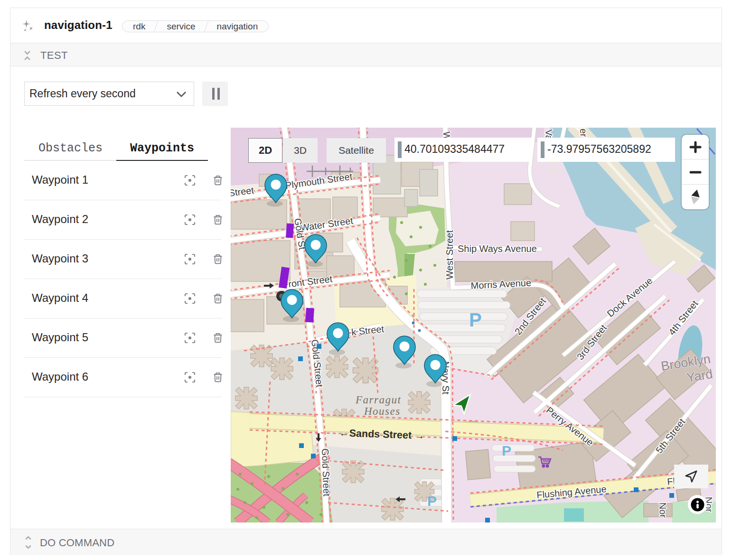 This screenshot has height=560, width=732. Describe the element at coordinates (663, 510) in the screenshot. I see `svg-text: Nor` at that location.